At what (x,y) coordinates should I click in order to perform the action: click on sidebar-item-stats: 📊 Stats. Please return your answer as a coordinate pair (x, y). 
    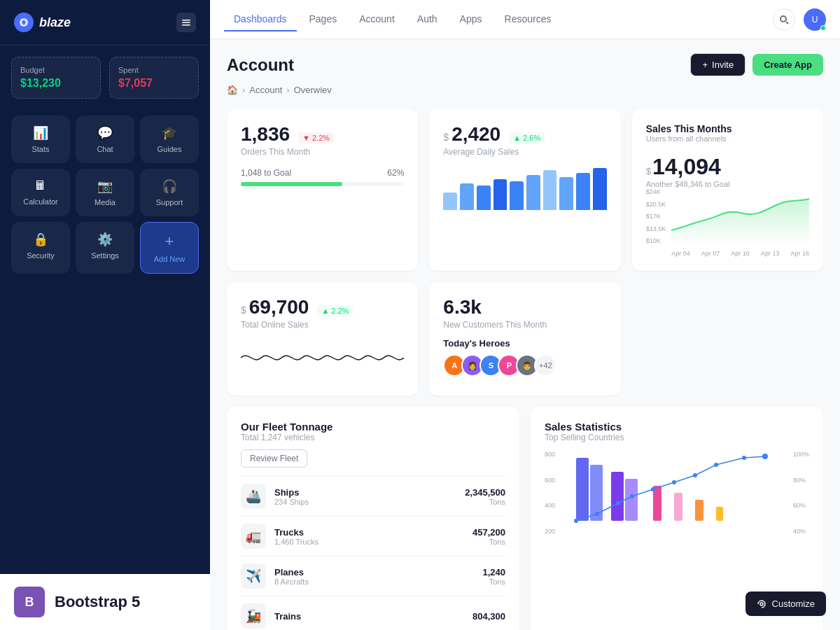
    Looking at the image, I should click on (41, 139).